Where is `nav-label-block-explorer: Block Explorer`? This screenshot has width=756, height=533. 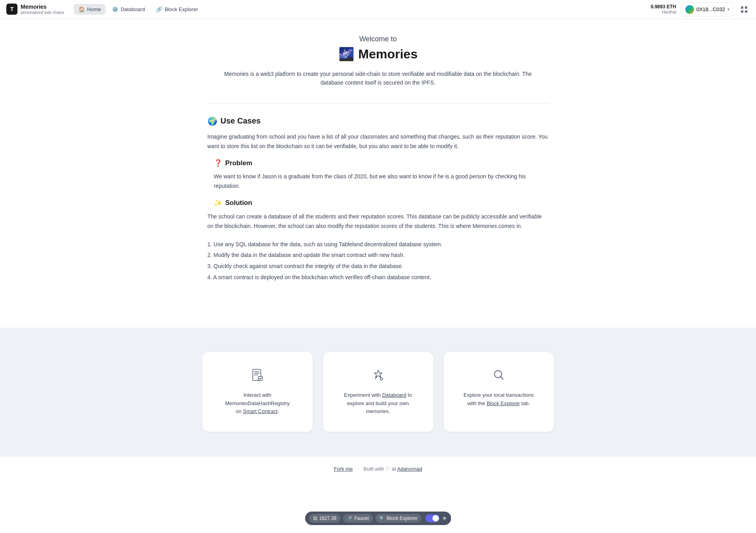 nav-label-block-explorer: Block Explorer is located at coordinates (181, 10).